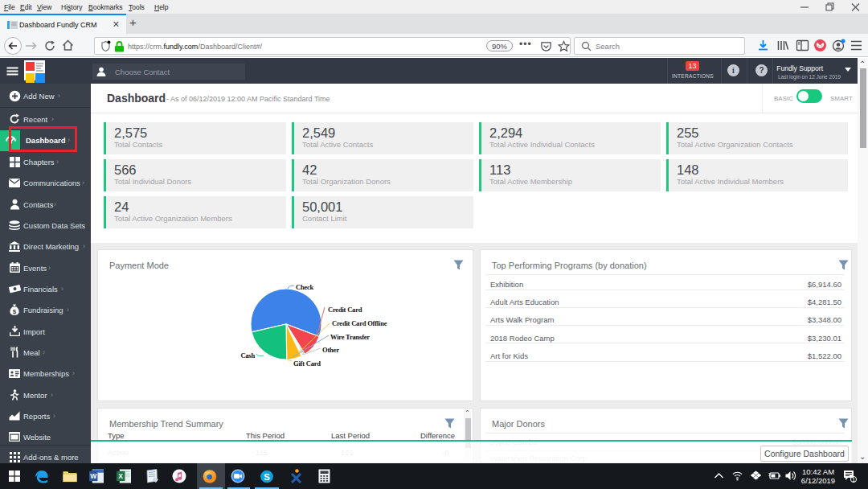  Describe the element at coordinates (305, 287) in the screenshot. I see `svg-text: Check` at that location.